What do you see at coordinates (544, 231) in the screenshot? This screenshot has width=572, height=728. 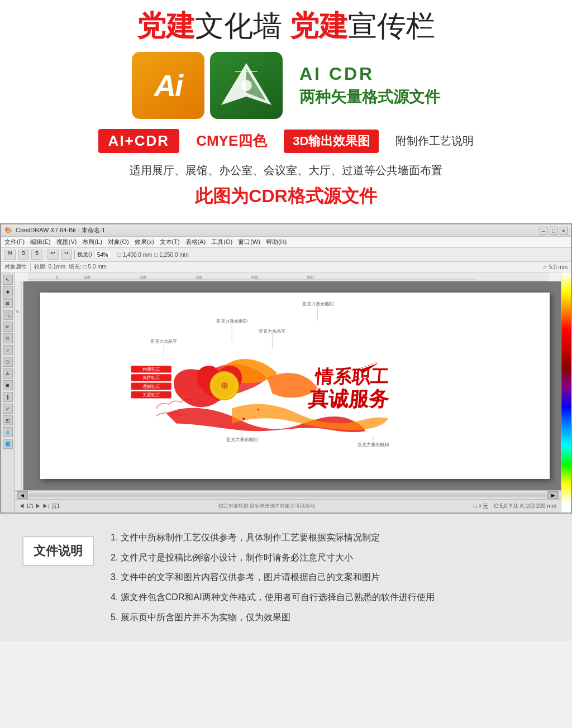 I see `minimize-button: ─` at bounding box center [544, 231].